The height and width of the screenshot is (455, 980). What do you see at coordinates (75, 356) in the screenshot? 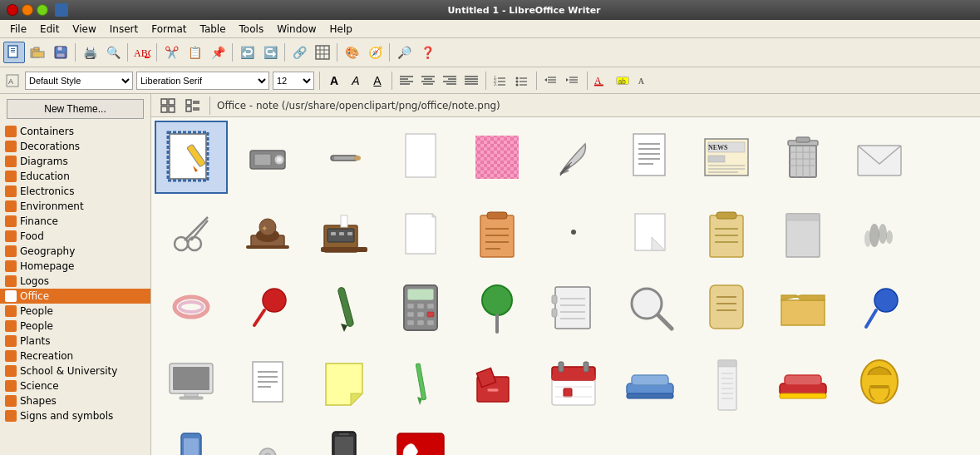
I see `category-item-recreation: Recreation` at bounding box center [75, 356].